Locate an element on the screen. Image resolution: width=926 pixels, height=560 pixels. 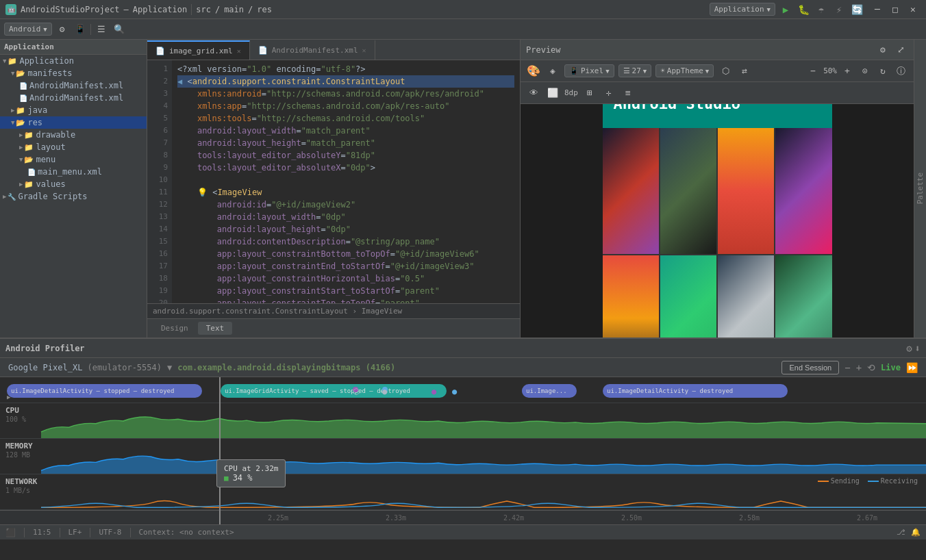
tab-design: Design is located at coordinates (175, 329).